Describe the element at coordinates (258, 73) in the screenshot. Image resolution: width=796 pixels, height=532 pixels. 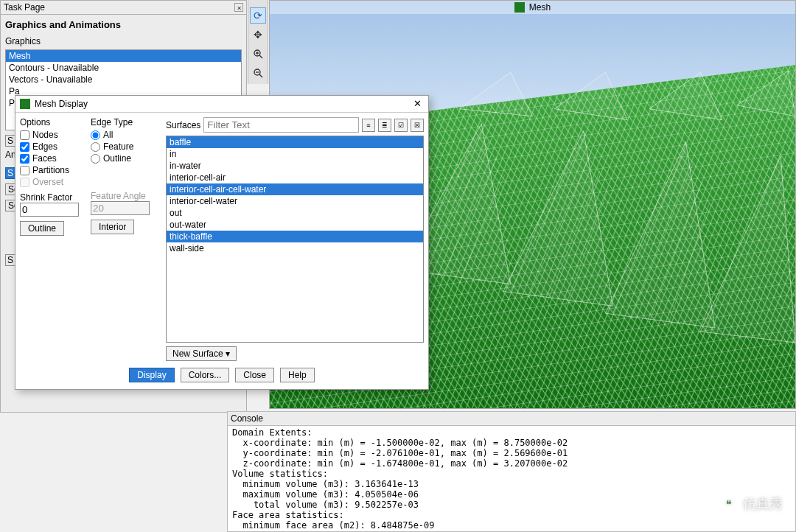
I see `zoom-out-icon` at that location.